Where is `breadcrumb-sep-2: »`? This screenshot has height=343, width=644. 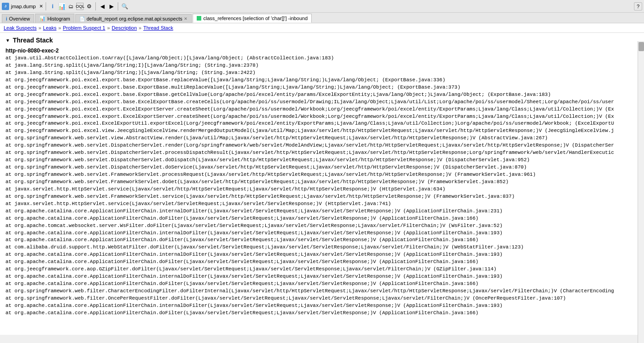
breadcrumb-sep-2: » is located at coordinates (60, 28).